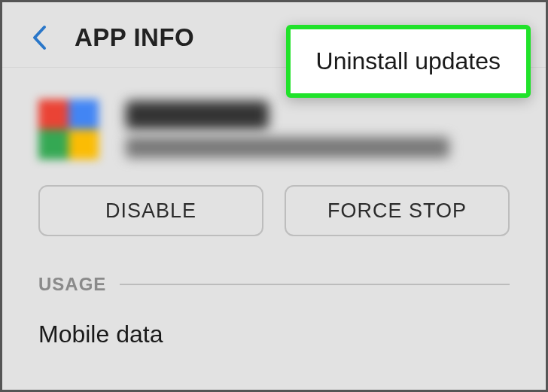 The width and height of the screenshot is (548, 392). Describe the element at coordinates (274, 284) in the screenshot. I see `usage-section-header: USAGE` at that location.